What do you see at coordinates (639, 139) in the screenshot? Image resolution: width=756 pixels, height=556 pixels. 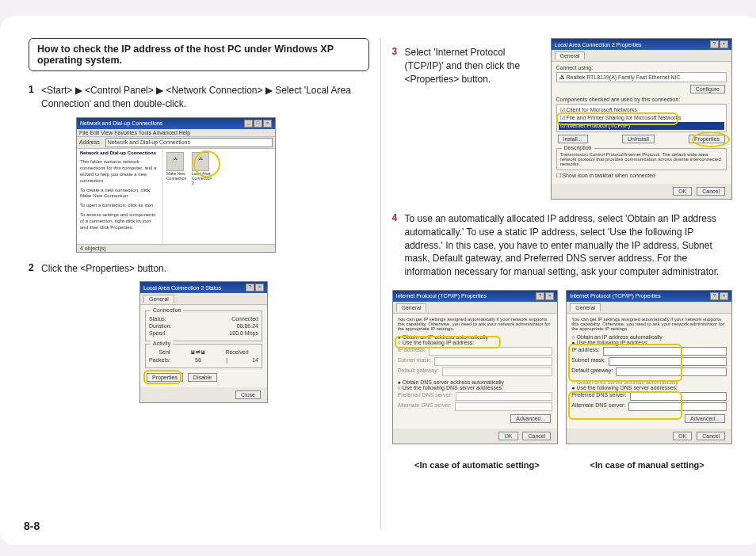 I see `uninstall-button: Uninstall` at bounding box center [639, 139].